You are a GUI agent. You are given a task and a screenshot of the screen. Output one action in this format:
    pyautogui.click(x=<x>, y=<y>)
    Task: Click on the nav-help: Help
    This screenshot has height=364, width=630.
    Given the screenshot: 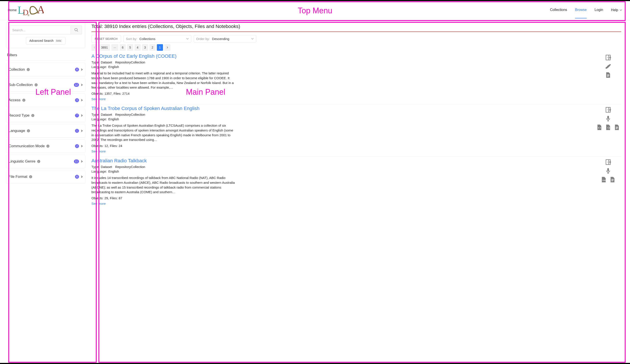 What is the action you would take?
    pyautogui.click(x=616, y=10)
    